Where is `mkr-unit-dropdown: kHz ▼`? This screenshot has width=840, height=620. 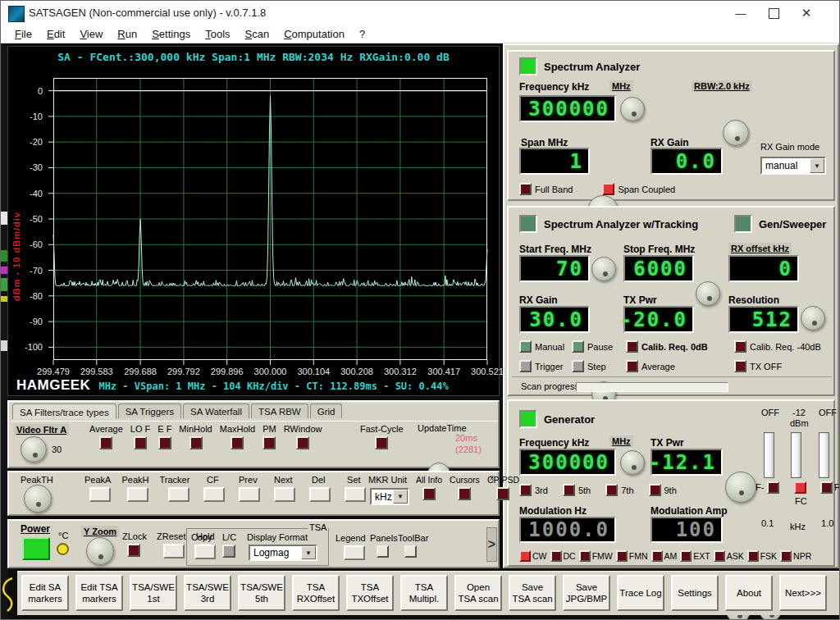
mkr-unit-dropdown: kHz ▼ is located at coordinates (390, 497).